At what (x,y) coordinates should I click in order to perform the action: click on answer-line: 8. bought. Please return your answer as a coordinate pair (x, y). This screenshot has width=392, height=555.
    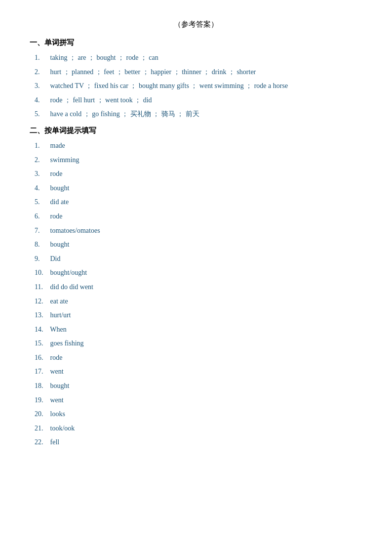
    Looking at the image, I should click on (196, 245).